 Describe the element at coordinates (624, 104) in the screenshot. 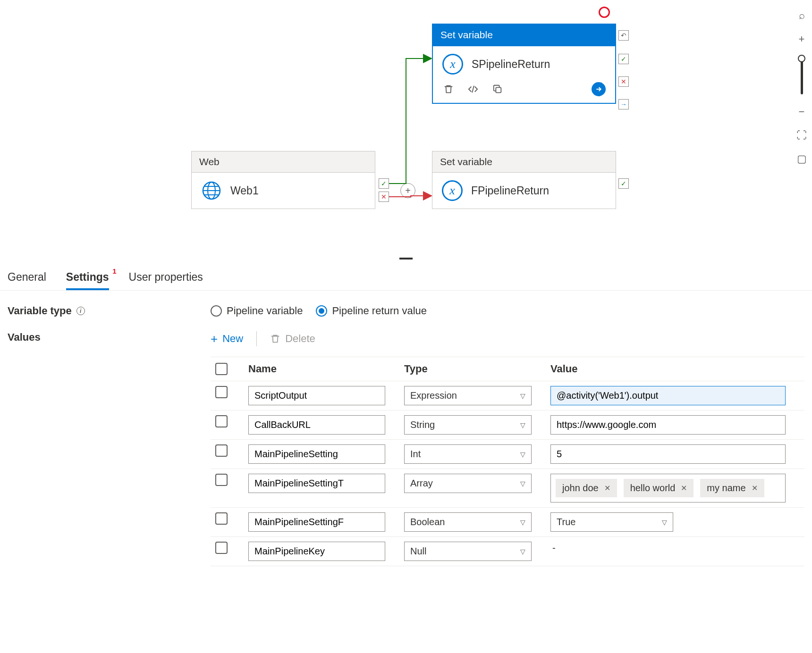

I see `skip-port-icon: →` at that location.